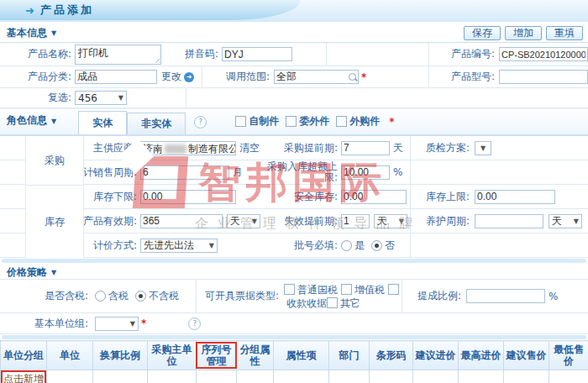  I want to click on lead-time-label: 采购提前期:, so click(302, 148).